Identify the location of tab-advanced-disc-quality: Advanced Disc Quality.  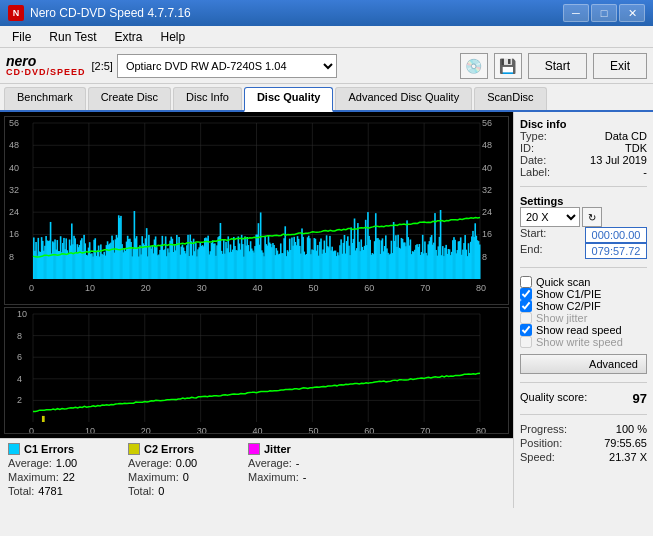
(404, 98).